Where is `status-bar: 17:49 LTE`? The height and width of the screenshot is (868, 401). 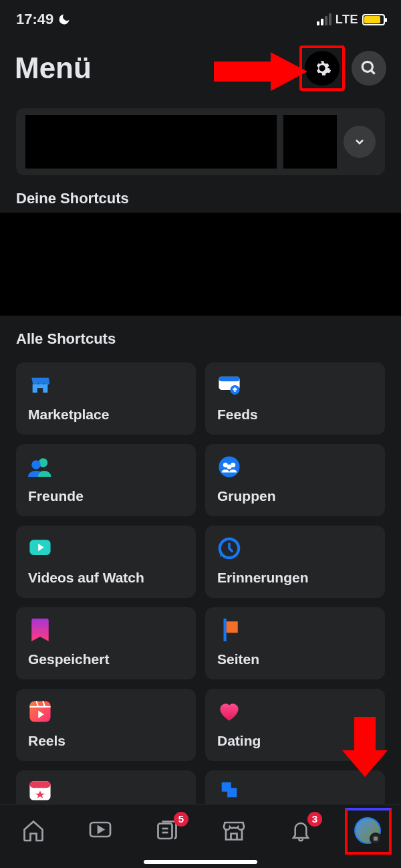
status-bar: 17:49 LTE is located at coordinates (200, 17).